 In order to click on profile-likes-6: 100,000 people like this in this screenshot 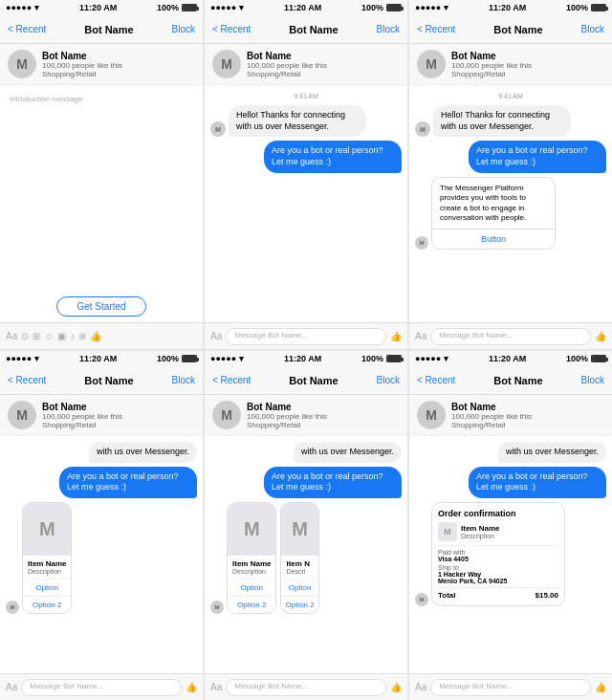, I will do `click(528, 417)`.